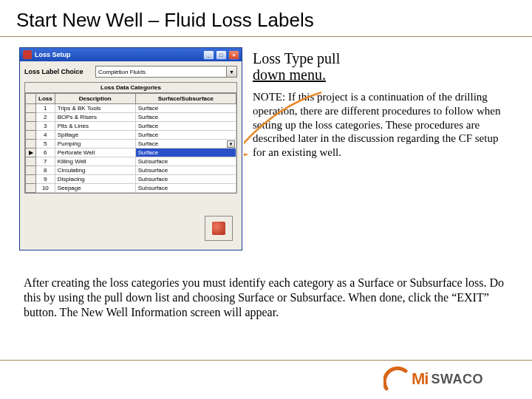 Image resolution: width=532 pixels, height=399 pixels. Describe the element at coordinates (46, 162) in the screenshot. I see `cell-loss: 7` at that location.